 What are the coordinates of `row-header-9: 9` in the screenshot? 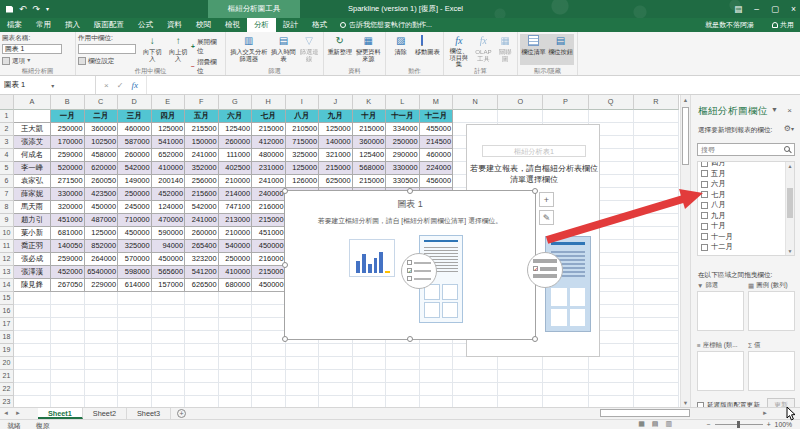 It's located at (7, 220).